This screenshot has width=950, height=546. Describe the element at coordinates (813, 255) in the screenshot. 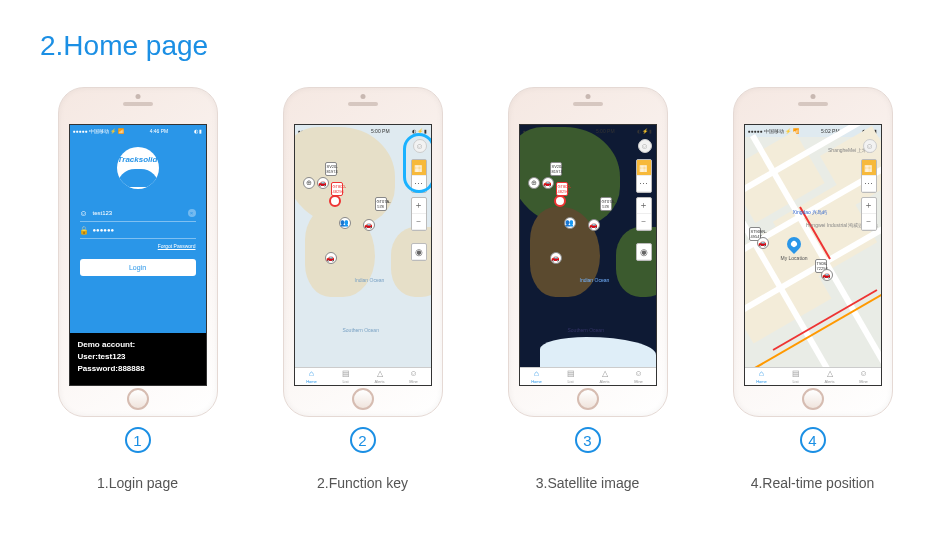

I see `screen-street-map: ●●●●● 中国移动 ⚡ 📶 5:02 PM ◐ ⚡ ▮` at that location.